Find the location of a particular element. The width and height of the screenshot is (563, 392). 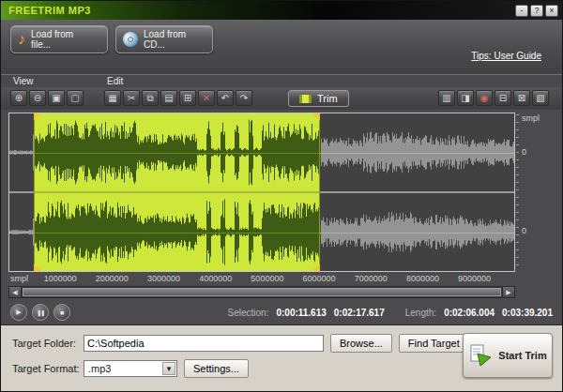

paste-icon: ▤ is located at coordinates (169, 98).